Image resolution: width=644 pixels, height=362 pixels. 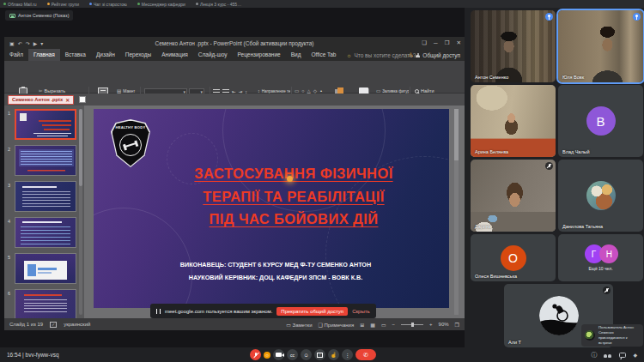 I want to click on people-icon, so click(x=608, y=355).